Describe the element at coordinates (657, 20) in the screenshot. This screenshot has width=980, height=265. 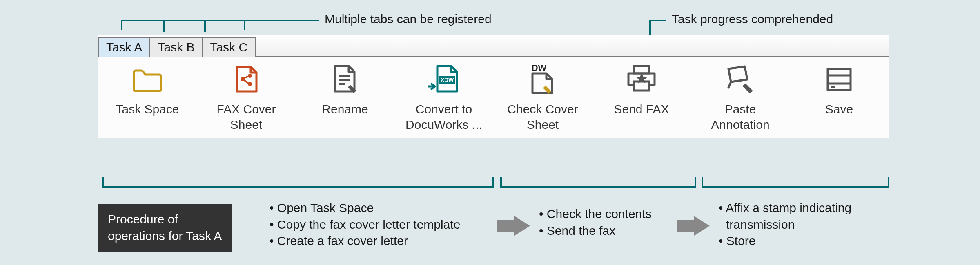
I see `progress-callout-hline` at that location.